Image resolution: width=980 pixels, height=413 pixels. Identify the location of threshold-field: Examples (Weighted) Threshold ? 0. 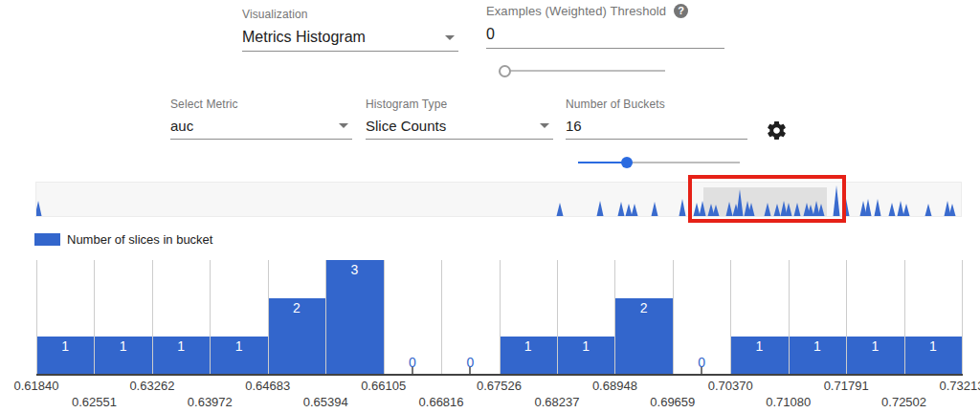
(605, 27).